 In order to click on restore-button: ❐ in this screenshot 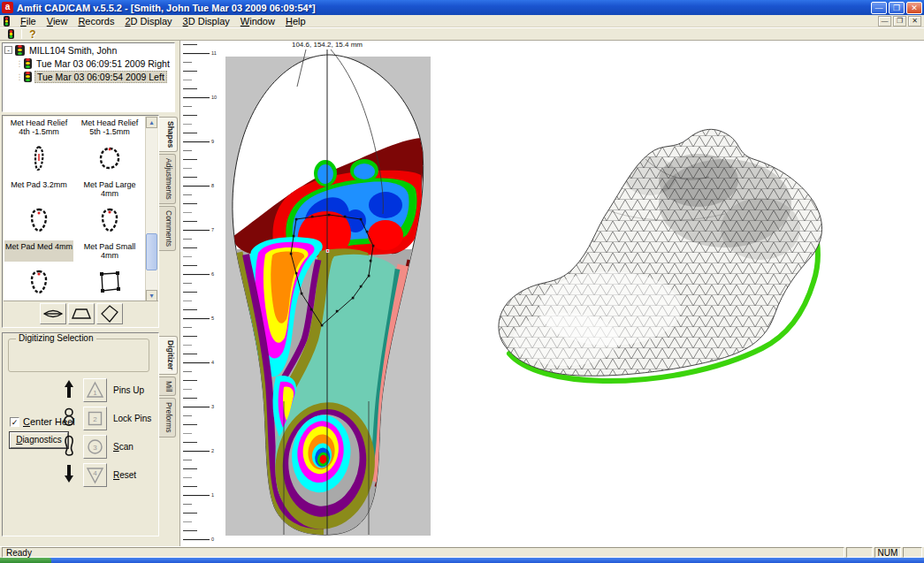, I will do `click(897, 8)`.